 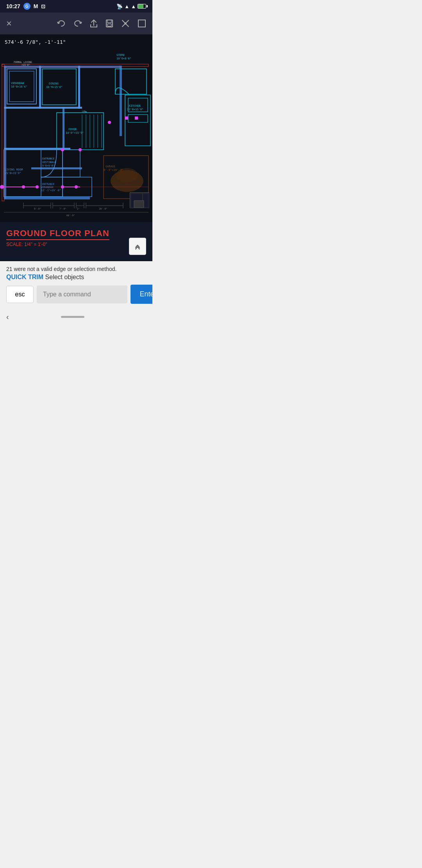 I want to click on svg-text: DINING, so click(x=54, y=84).